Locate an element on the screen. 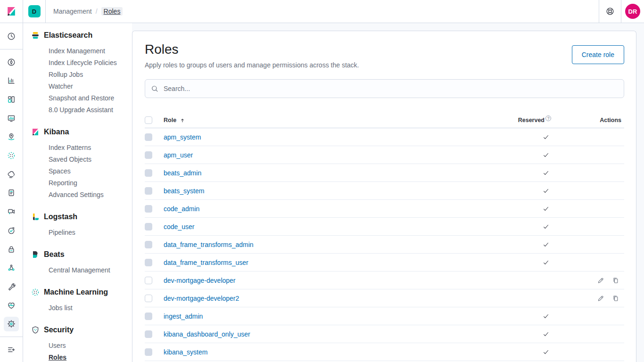 The height and width of the screenshot is (362, 644). help-icon is located at coordinates (610, 11).